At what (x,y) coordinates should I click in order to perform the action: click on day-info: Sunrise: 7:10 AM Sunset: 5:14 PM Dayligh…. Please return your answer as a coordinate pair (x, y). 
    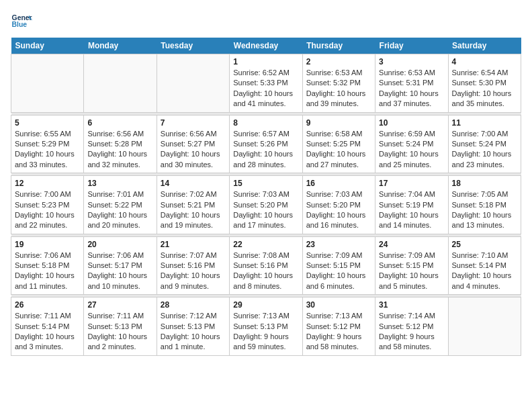
    Looking at the image, I should click on (485, 271).